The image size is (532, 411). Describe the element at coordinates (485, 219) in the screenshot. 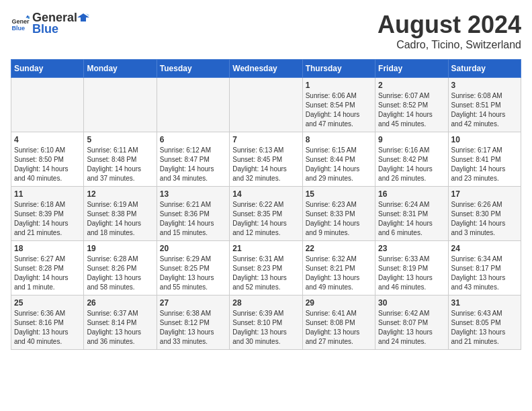

I see `day-info: Sunrise: 6:26 AM Sunset: 8:30 PM Dayligh…` at that location.